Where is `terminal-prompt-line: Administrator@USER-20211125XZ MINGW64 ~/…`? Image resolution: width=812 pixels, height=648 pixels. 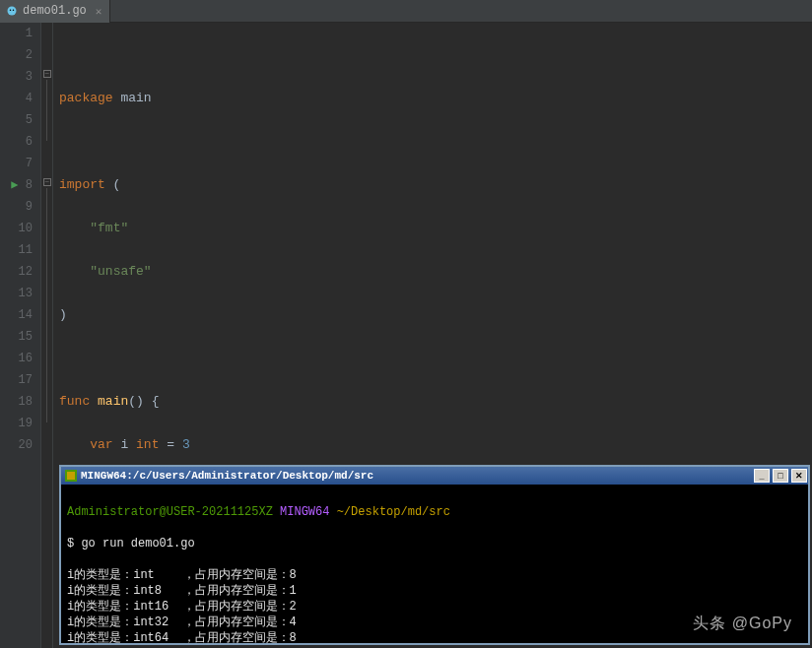 terminal-prompt-line: Administrator@USER-20211125XZ MINGW64 ~/… is located at coordinates (435, 512).